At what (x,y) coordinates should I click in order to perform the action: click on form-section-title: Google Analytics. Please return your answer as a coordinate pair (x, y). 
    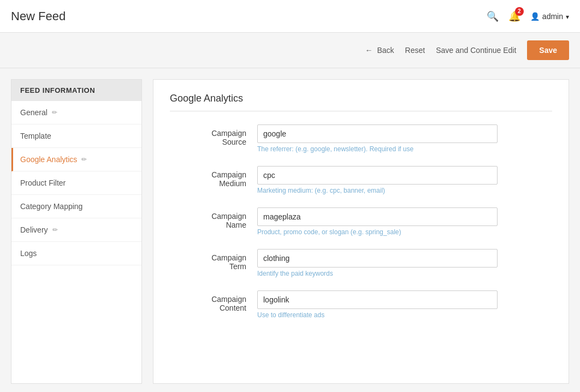
    Looking at the image, I should click on (361, 98).